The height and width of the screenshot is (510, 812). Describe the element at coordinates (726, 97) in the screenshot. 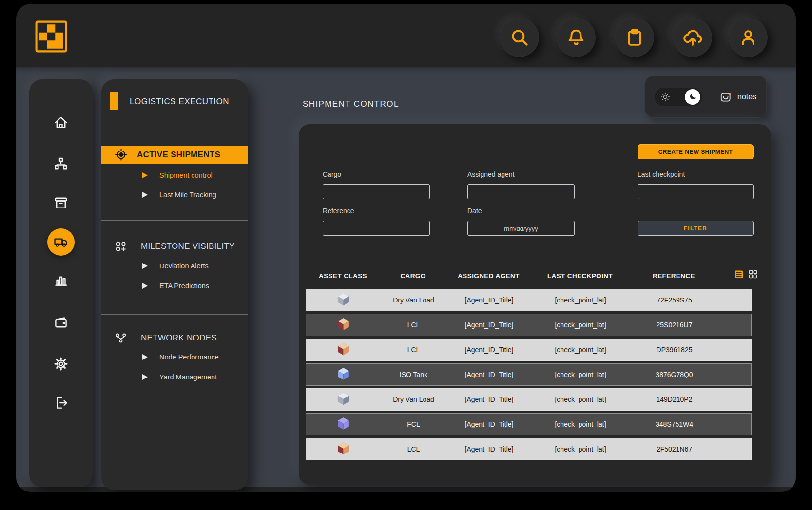

I see `notes-icon` at that location.